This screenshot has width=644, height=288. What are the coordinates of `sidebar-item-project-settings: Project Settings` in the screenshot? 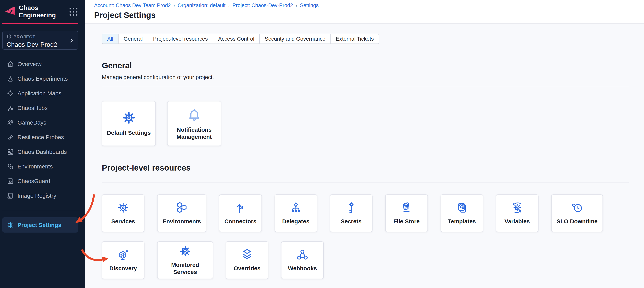 It's located at (40, 225).